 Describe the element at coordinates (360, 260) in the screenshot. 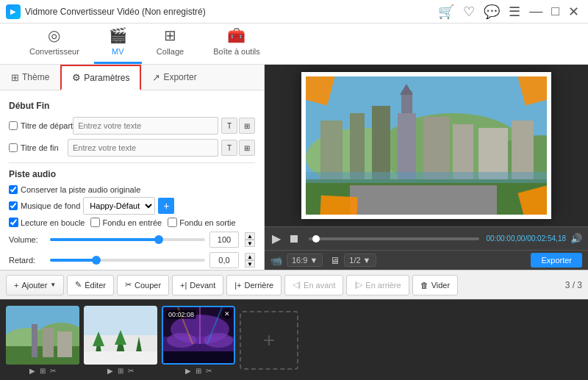

I see `split-btn: 1/2 ▼` at that location.